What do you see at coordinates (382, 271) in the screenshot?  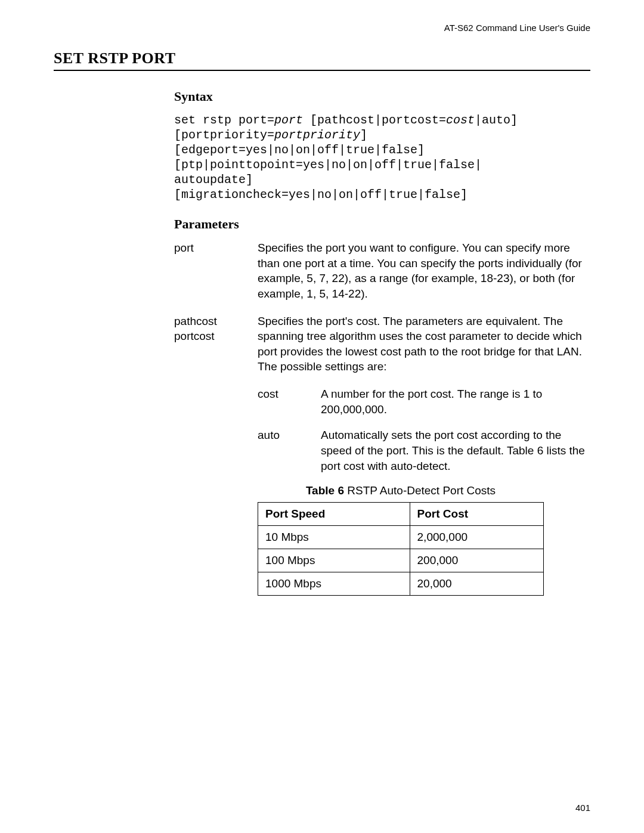 I see `param-row: port Specifies the port you want to conf…` at bounding box center [382, 271].